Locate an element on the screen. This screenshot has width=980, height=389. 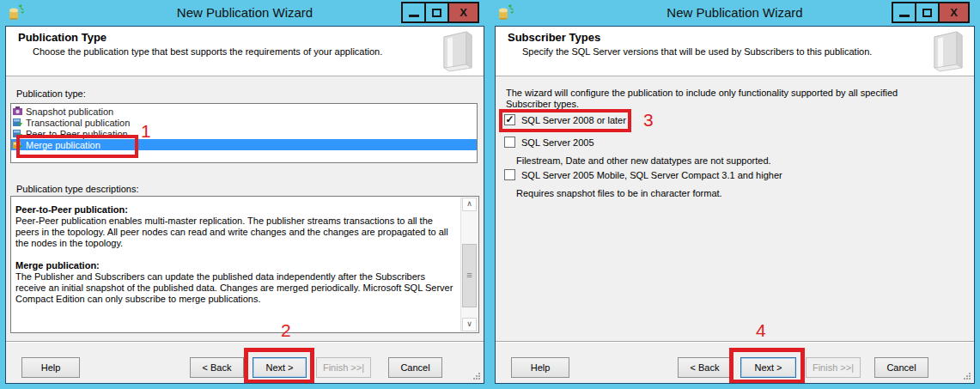
annotation-number-4: 4 is located at coordinates (761, 331).